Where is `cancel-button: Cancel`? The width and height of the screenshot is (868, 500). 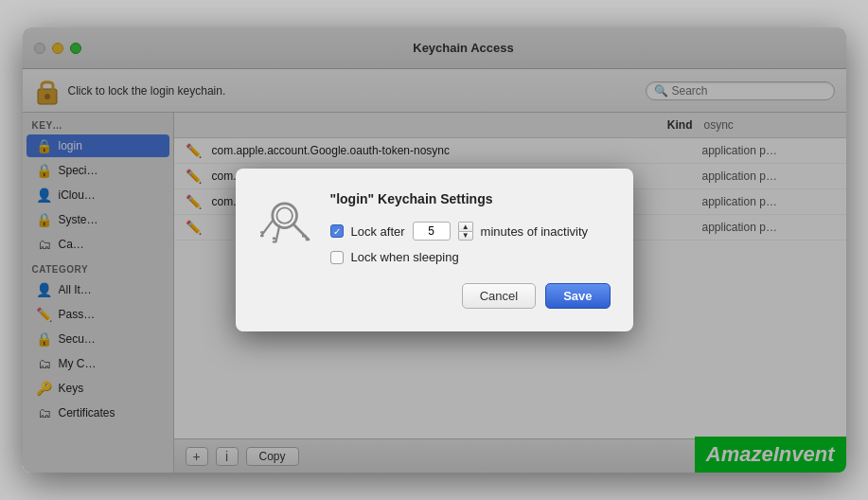 cancel-button: Cancel is located at coordinates (499, 295).